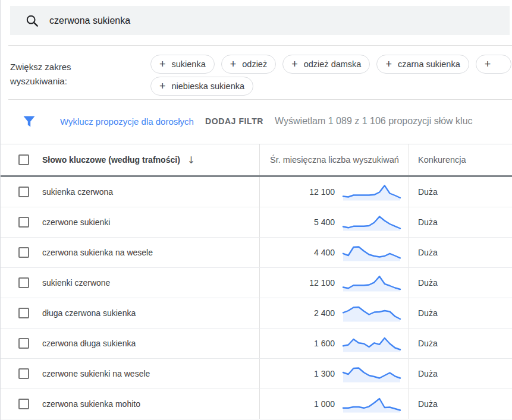  Describe the element at coordinates (151, 283) in the screenshot. I see `keyword-text: sukienki czerwone` at that location.